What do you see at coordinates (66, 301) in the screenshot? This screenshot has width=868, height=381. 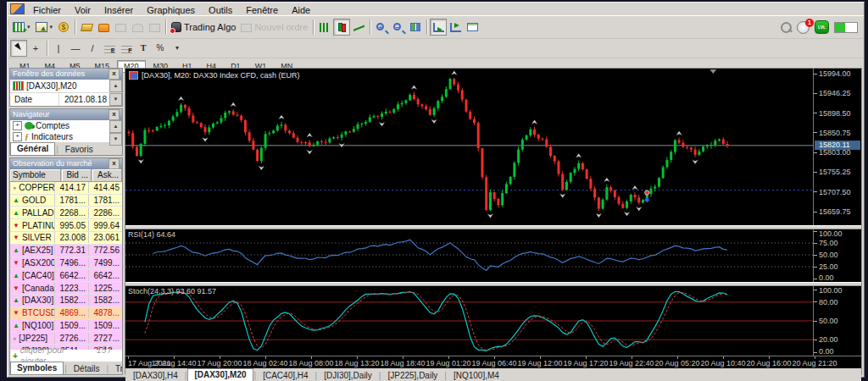 I see `symbol-row-dax30: ▲[DAX30]1582...1582...` at bounding box center [66, 301].